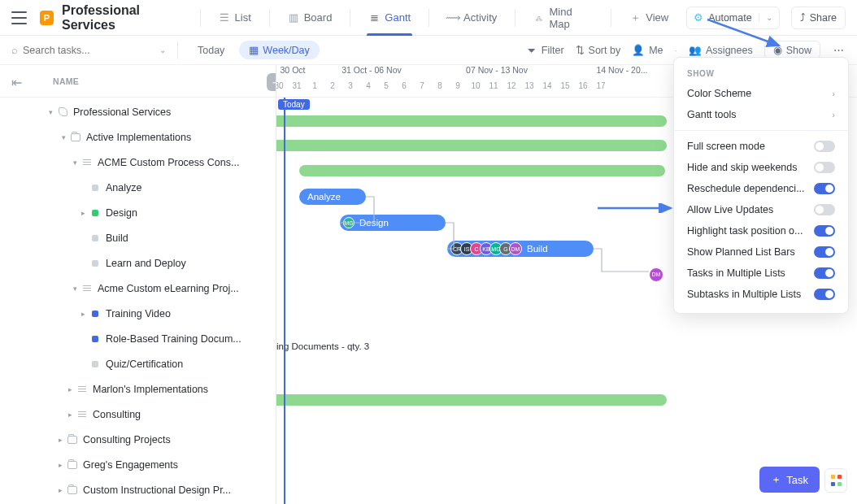 This screenshot has height=504, width=857. What do you see at coordinates (761, 210) in the screenshot?
I see `show-live-updates: Allow Live Updates` at bounding box center [761, 210].